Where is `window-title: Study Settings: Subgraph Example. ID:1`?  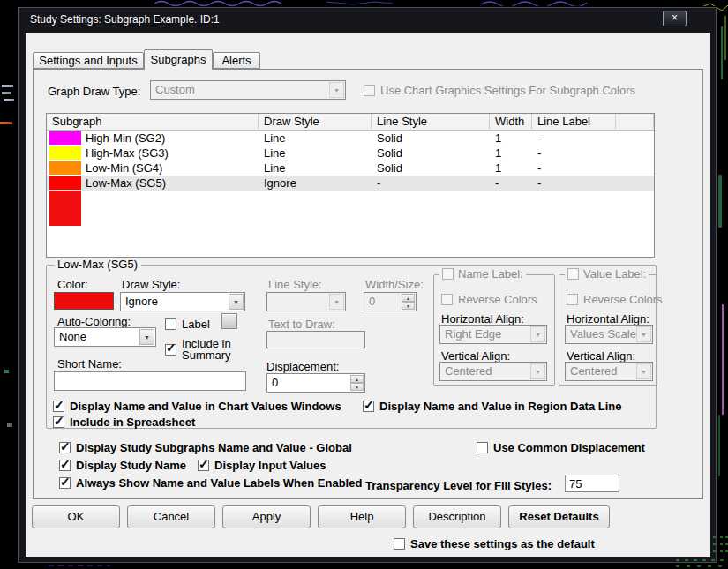 window-title: Study Settings: Subgraph Example. ID:1 is located at coordinates (125, 19).